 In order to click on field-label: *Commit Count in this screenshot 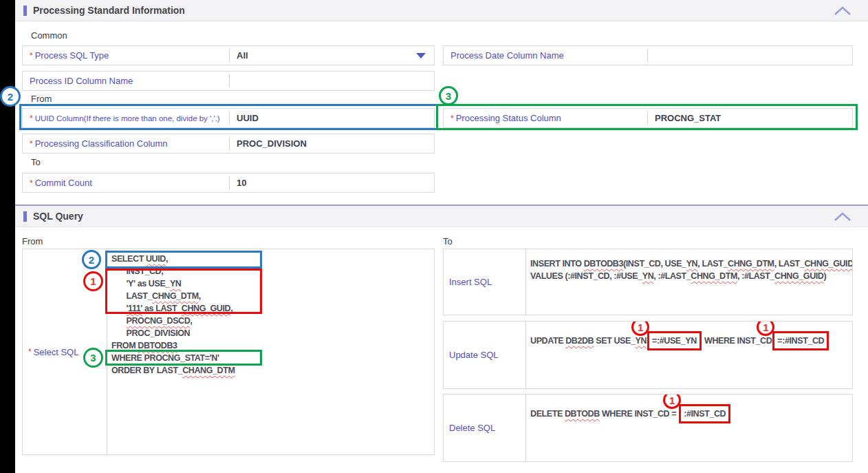, I will do `click(126, 183)`.